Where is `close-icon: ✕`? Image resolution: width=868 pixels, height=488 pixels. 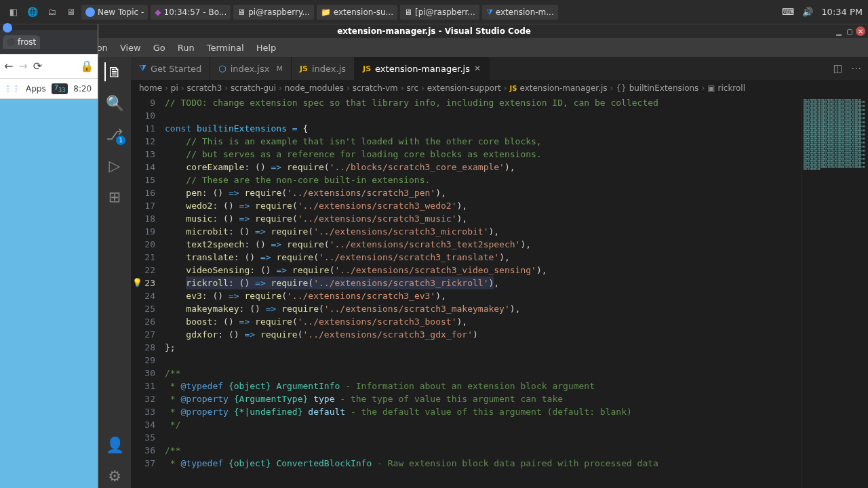
close-icon: ✕ is located at coordinates (477, 68).